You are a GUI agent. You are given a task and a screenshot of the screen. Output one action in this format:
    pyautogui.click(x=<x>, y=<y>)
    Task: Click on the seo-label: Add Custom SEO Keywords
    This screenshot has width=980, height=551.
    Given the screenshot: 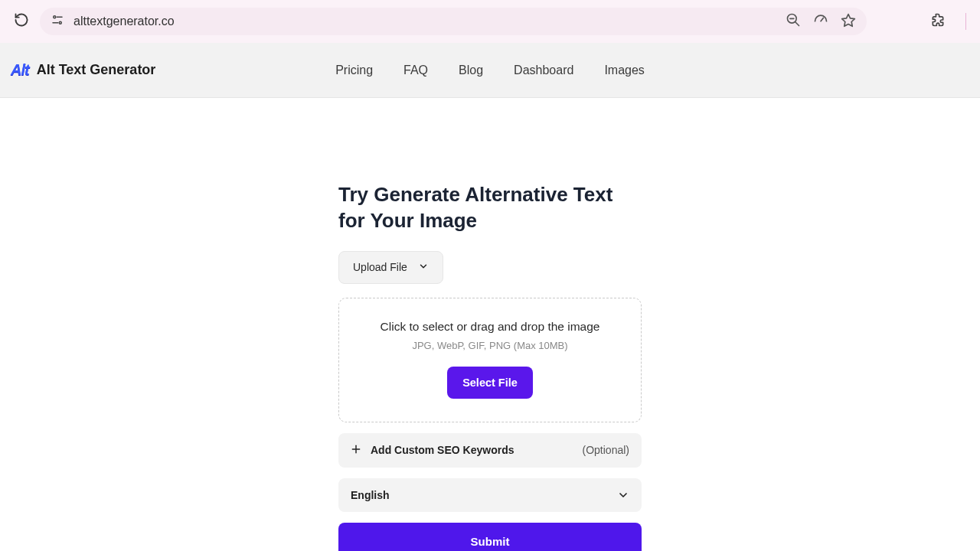 What is the action you would take?
    pyautogui.click(x=443, y=450)
    